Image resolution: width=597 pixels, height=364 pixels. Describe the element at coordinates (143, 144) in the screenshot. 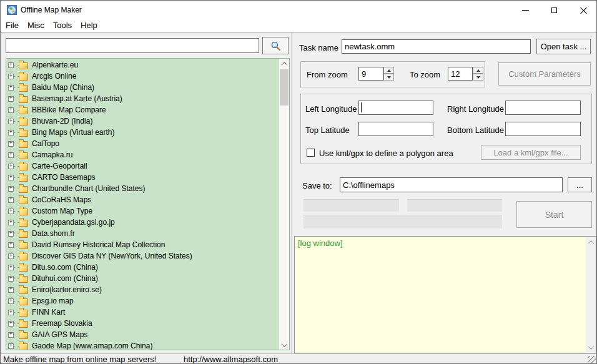

I see `tree-item: + CalTopo` at that location.